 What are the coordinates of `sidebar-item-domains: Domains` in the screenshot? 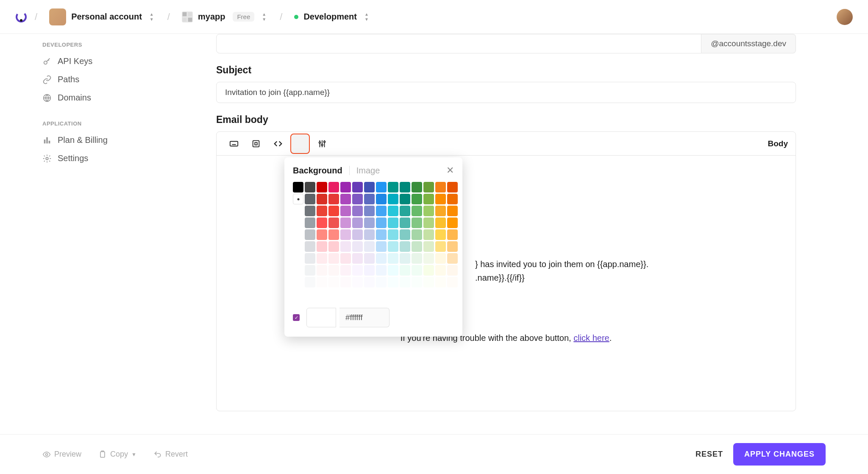 It's located at (87, 98).